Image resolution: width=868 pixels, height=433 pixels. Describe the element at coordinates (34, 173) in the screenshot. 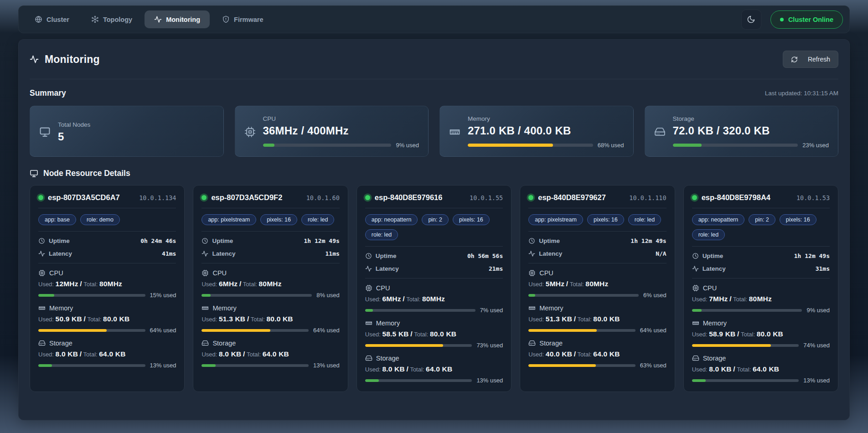

I see `monitor-icon` at that location.